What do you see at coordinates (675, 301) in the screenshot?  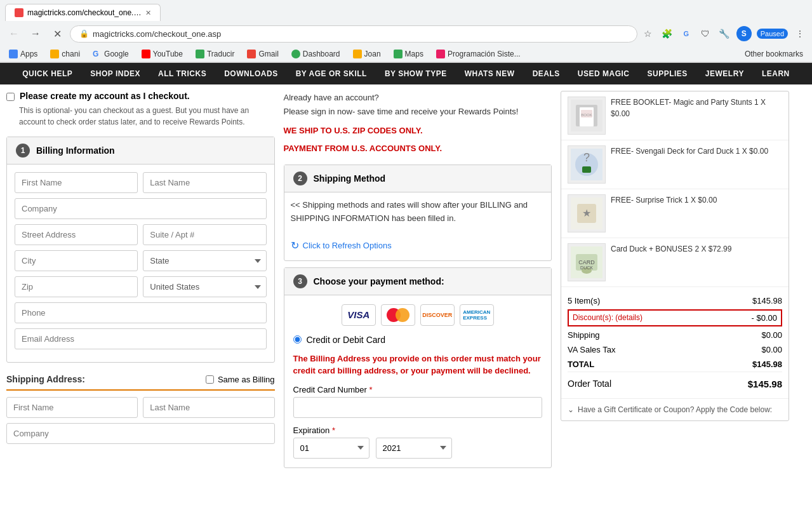 I see `price-row-items: 5 Item(s) $145.98` at bounding box center [675, 301].